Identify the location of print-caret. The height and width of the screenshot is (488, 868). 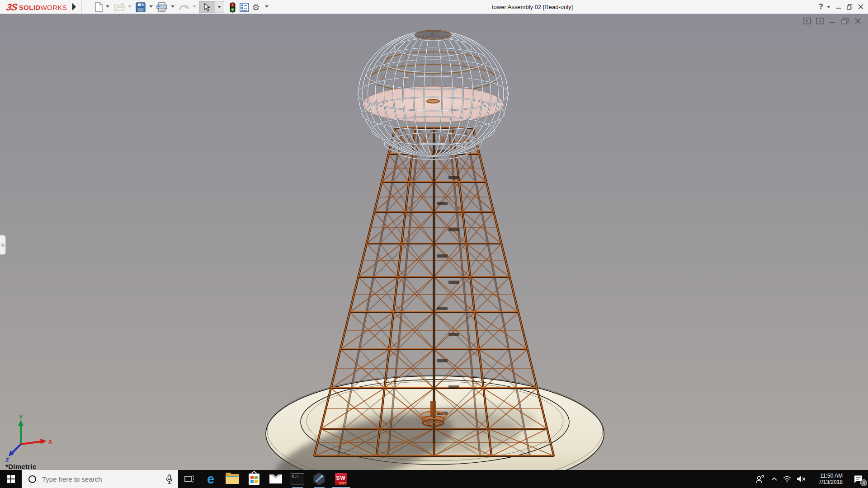
(173, 6).